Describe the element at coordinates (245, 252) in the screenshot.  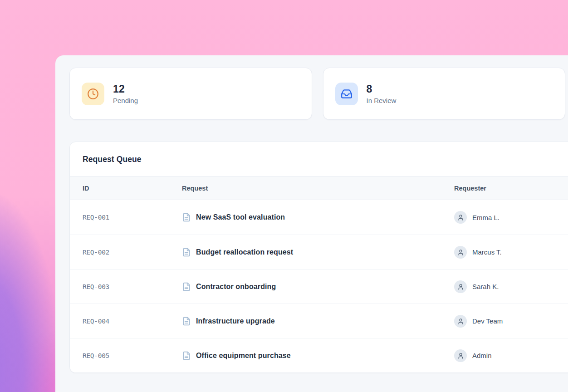
I see `request-title: Budget reallocation request` at that location.